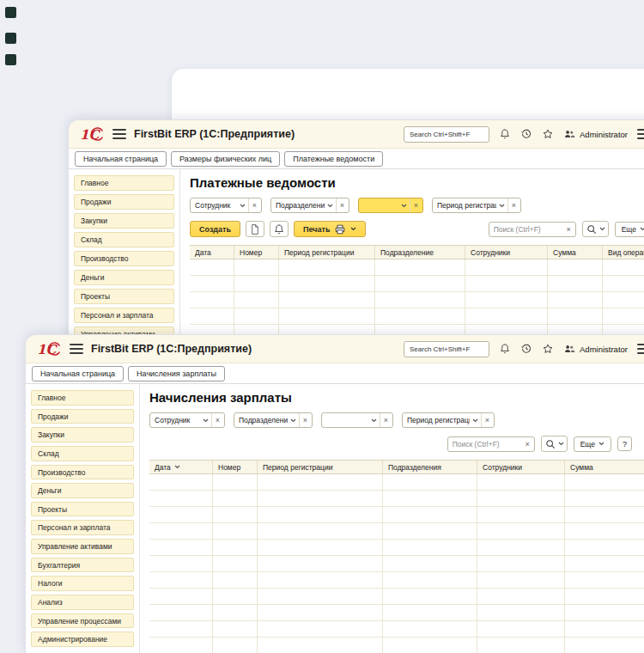 The image size is (644, 653). I want to click on create-button: Создать, so click(215, 229).